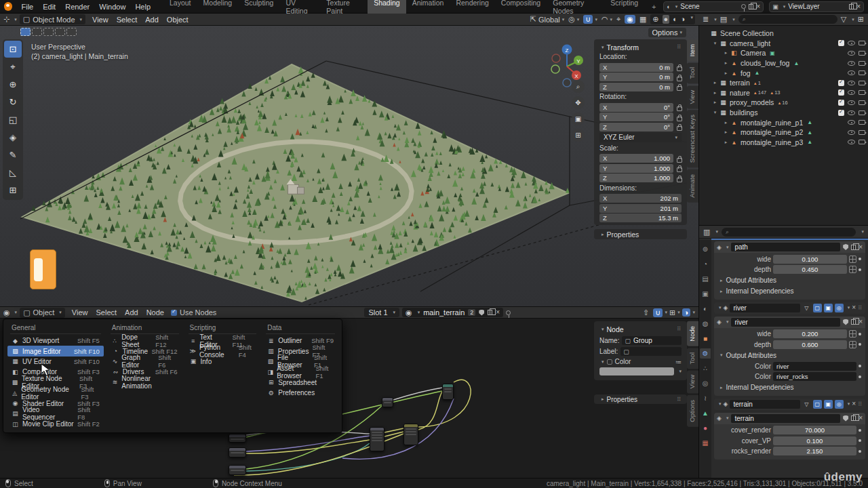 The height and width of the screenshot is (488, 868). I want to click on outliner-item-label: montaigle_ruine_p3, so click(772, 142).